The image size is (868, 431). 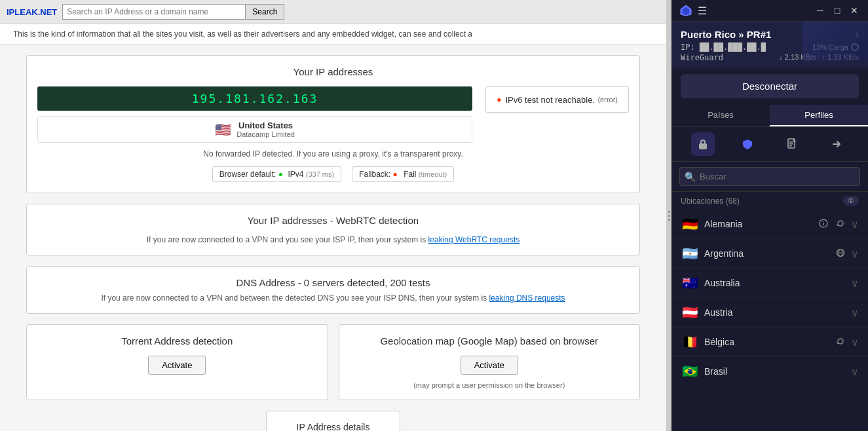 What do you see at coordinates (721, 115) in the screenshot?
I see `tab-countries: Países` at bounding box center [721, 115].